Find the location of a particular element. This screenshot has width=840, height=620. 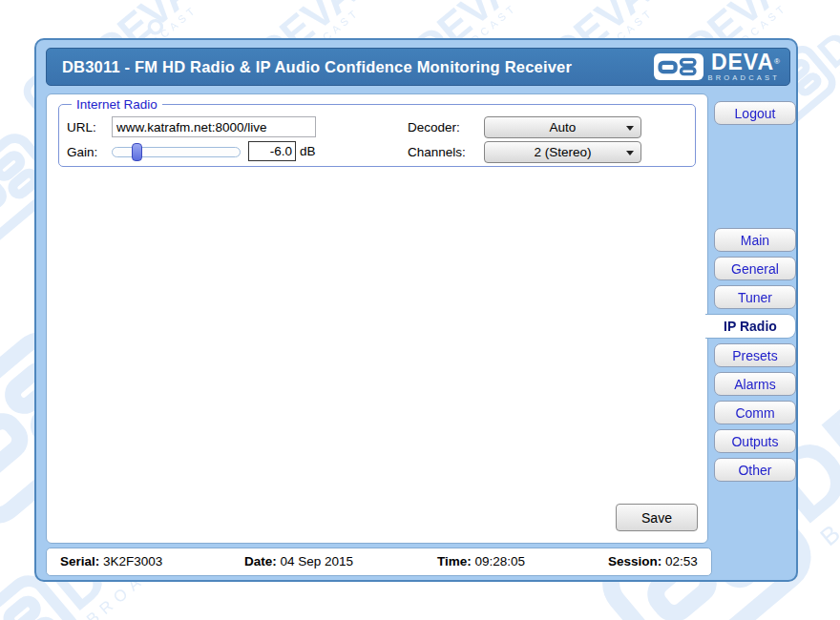

channels-value: 2 (Stereo) is located at coordinates (562, 153).